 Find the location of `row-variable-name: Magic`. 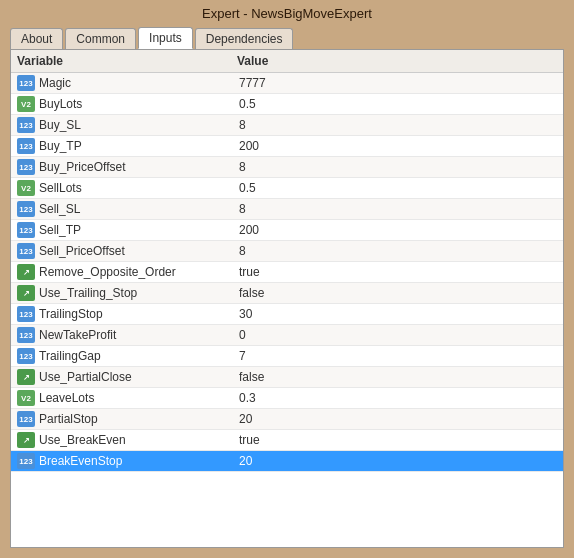

row-variable-name: Magic is located at coordinates (139, 83).